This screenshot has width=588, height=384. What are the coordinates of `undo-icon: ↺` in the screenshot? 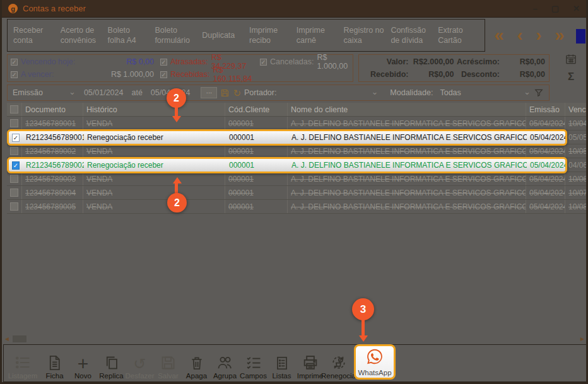 It's located at (139, 362).